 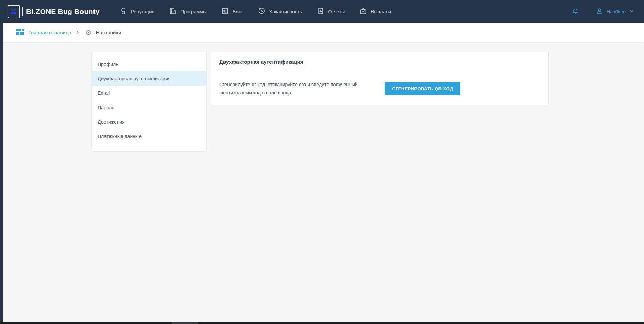 What do you see at coordinates (193, 12) in the screenshot?
I see `nav-item-label: Программы` at bounding box center [193, 12].